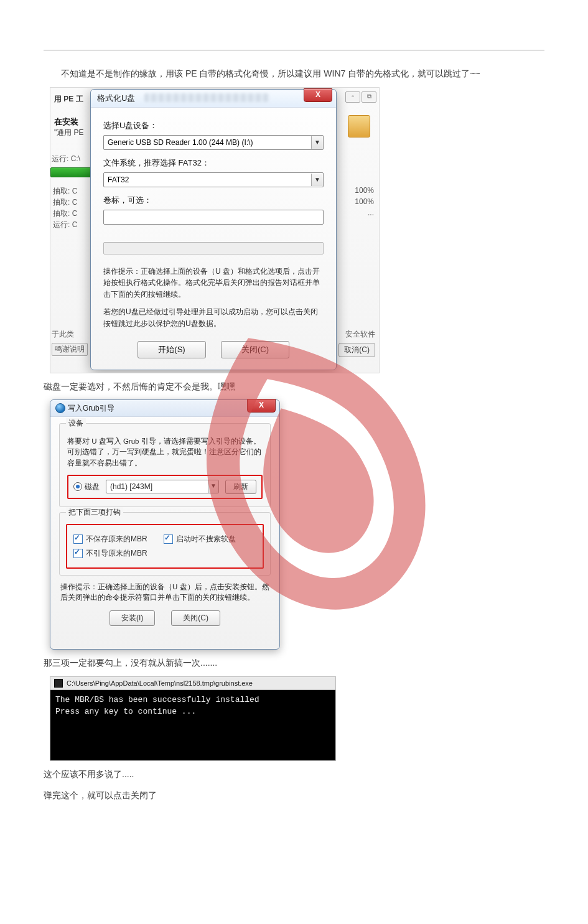  What do you see at coordinates (165, 487) in the screenshot?
I see `device-highlight-box: 磁盘 (hd1) [243M] ▼ 刷新` at bounding box center [165, 487].